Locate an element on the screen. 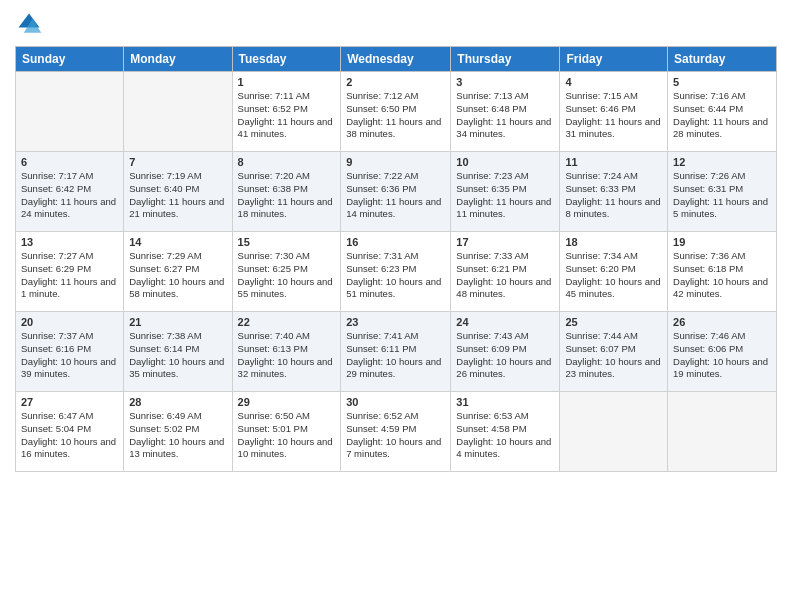 The width and height of the screenshot is (792, 612). day-number: 12 is located at coordinates (722, 162).